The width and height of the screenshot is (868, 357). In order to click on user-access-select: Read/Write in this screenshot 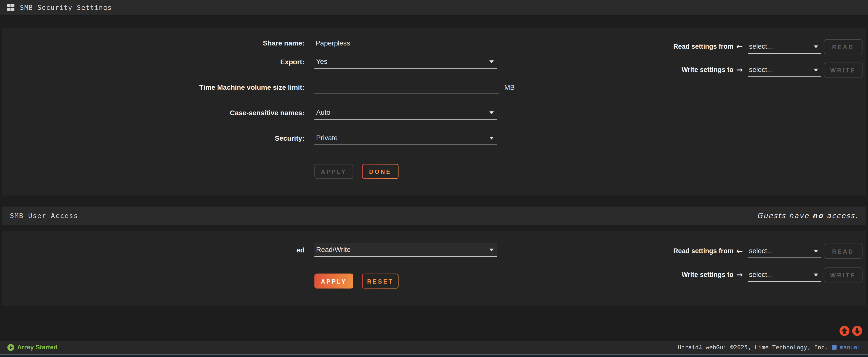, I will do `click(406, 250)`.